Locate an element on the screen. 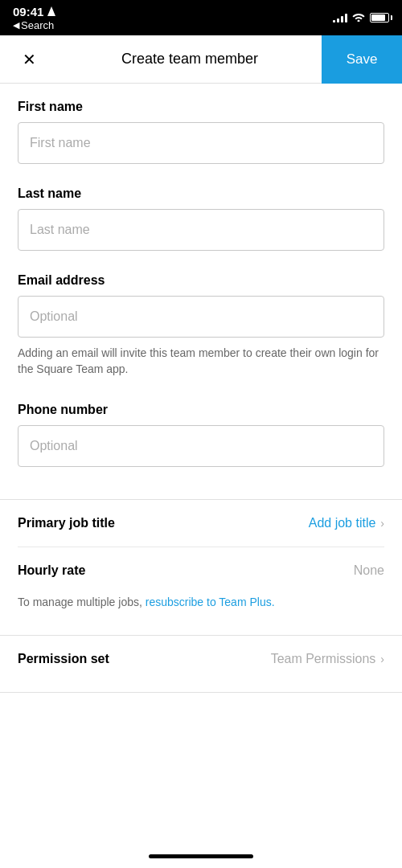 The image size is (402, 868). primary-job-title-label: Primary job title is located at coordinates (66, 523).